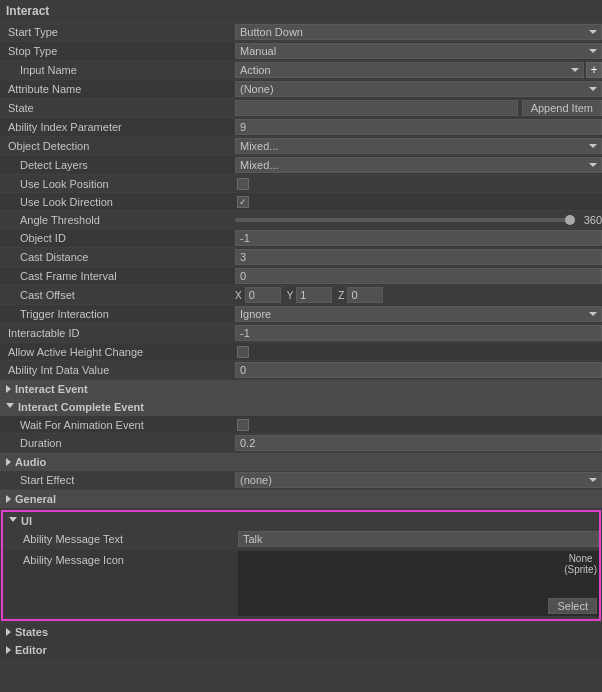  I want to click on interactable-id-value: -1, so click(418, 333).